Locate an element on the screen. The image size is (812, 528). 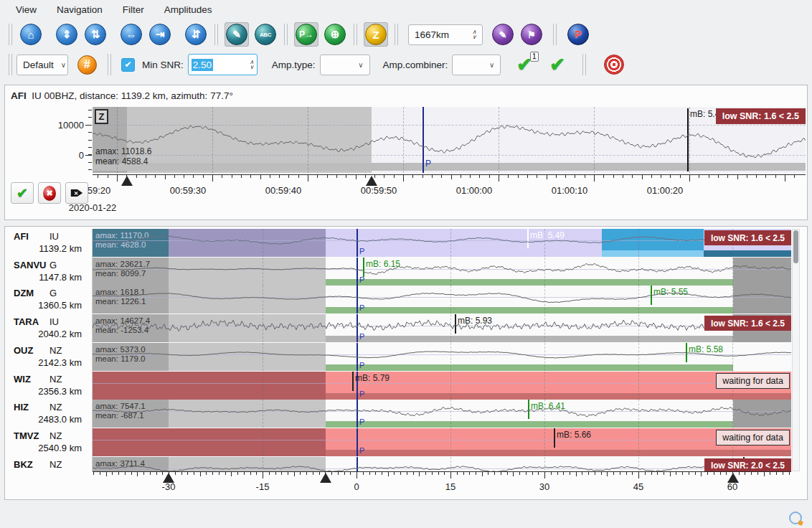
trace-row-hiz: HIZNZ2483.0 kmamax: 7547.1mean: -687.1Pm… is located at coordinates (403, 413).